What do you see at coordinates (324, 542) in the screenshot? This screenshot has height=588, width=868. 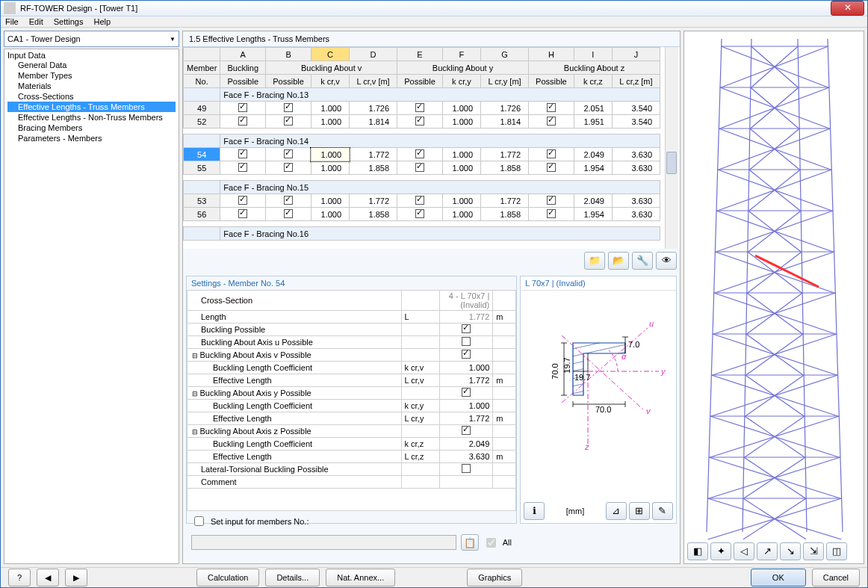 I see `set-input-field` at bounding box center [324, 542].